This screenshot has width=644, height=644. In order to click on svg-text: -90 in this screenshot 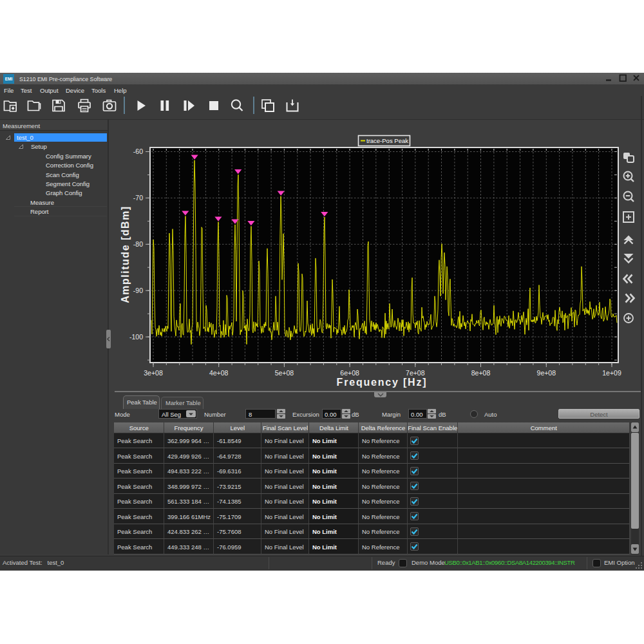, I will do `click(138, 290)`.